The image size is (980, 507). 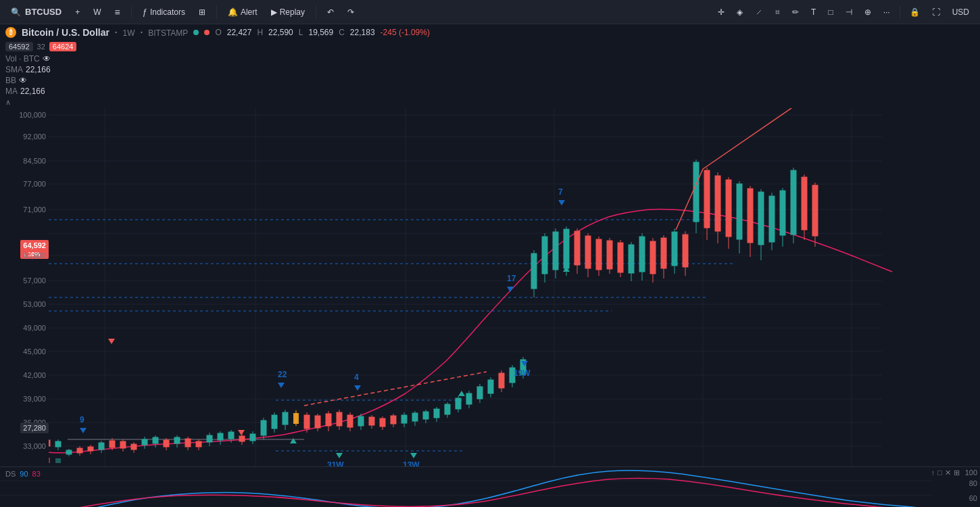 What do you see at coordinates (36, 12) in the screenshot?
I see `ticker-search-button: 🔍 BTCUSD` at bounding box center [36, 12].